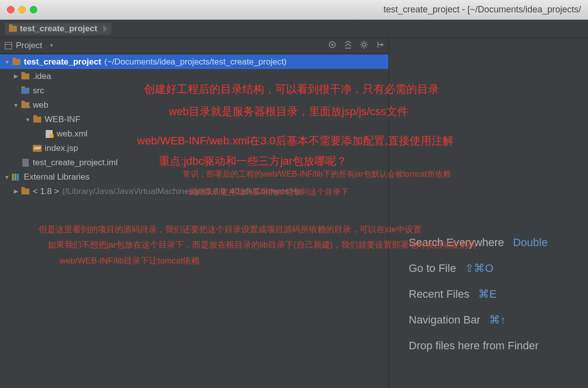 The width and height of the screenshot is (588, 388). I want to click on tree-label: src, so click(39, 91).